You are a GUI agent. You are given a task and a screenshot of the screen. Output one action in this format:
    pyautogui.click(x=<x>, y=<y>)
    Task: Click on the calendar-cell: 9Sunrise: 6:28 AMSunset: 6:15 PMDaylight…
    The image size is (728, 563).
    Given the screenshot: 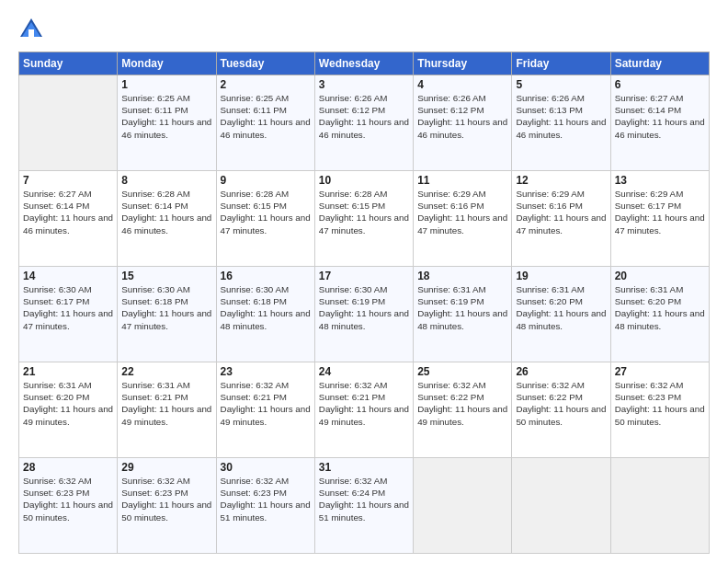 What is the action you would take?
    pyautogui.click(x=265, y=219)
    